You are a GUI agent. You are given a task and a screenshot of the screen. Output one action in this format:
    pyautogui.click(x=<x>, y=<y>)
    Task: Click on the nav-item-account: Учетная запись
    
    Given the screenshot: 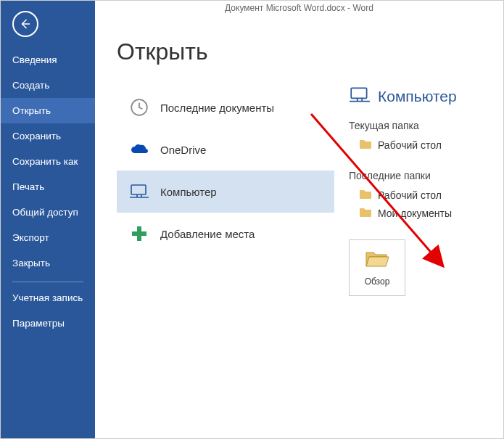 What is the action you would take?
    pyautogui.click(x=48, y=298)
    